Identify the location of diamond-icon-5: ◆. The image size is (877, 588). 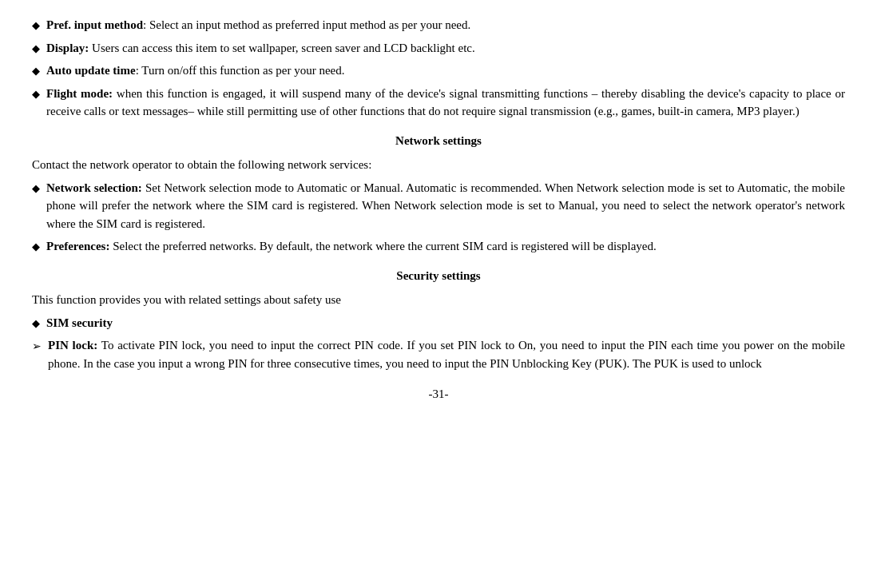
(36, 189).